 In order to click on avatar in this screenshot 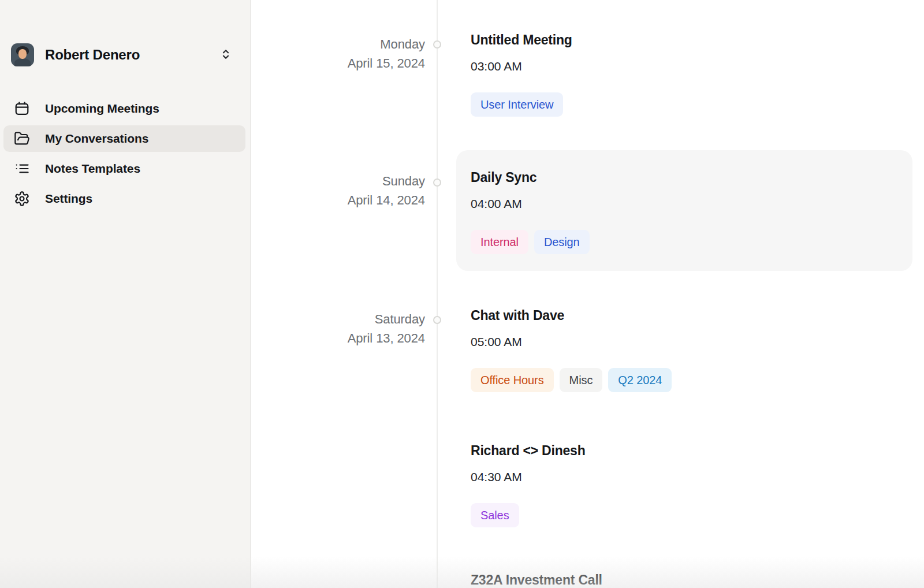, I will do `click(23, 55)`.